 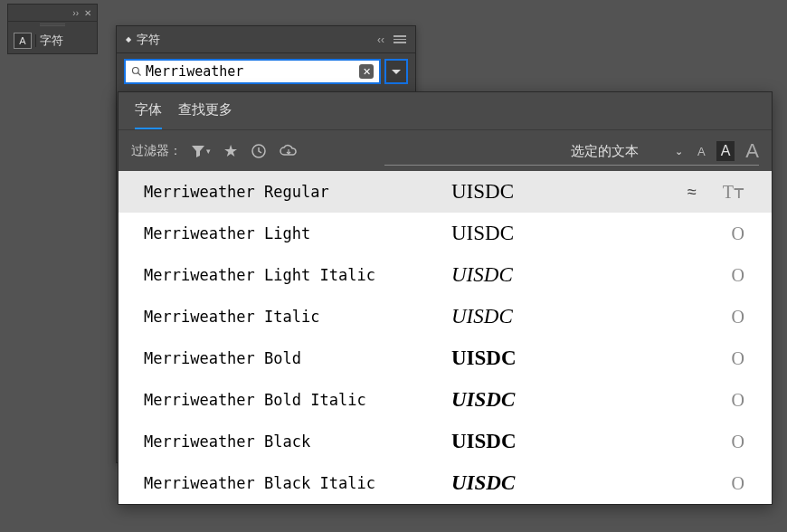 I want to click on sample-text-label: 选定的文本, so click(x=604, y=152).